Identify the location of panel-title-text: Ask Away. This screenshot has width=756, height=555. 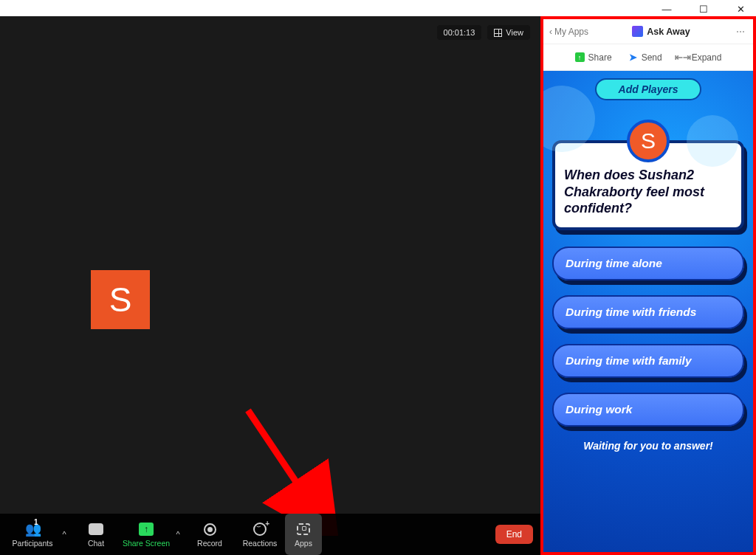
(668, 32).